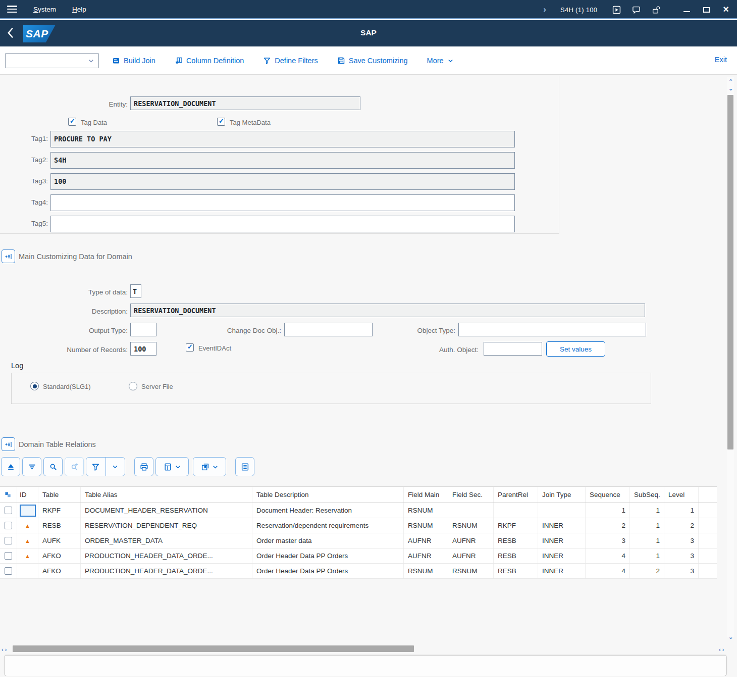 This screenshot has width=737, height=700. Describe the element at coordinates (707, 10) in the screenshot. I see `maximize-button` at that location.